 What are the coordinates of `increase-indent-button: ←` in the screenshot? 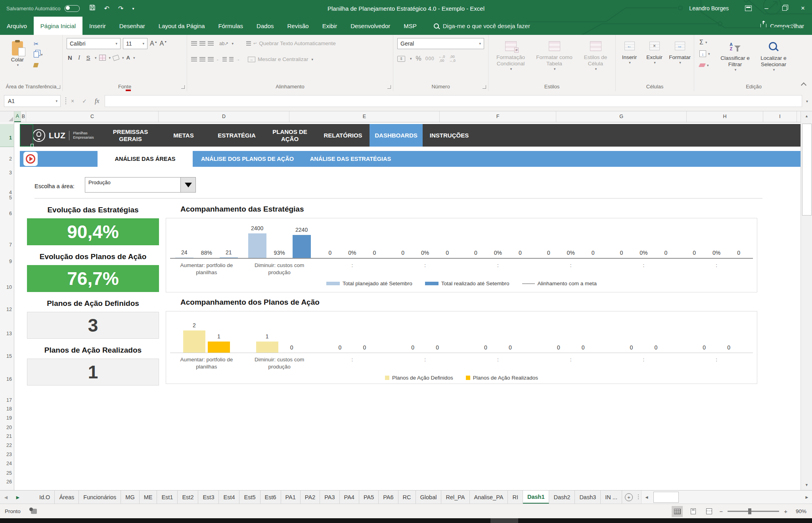 It's located at (235, 59).